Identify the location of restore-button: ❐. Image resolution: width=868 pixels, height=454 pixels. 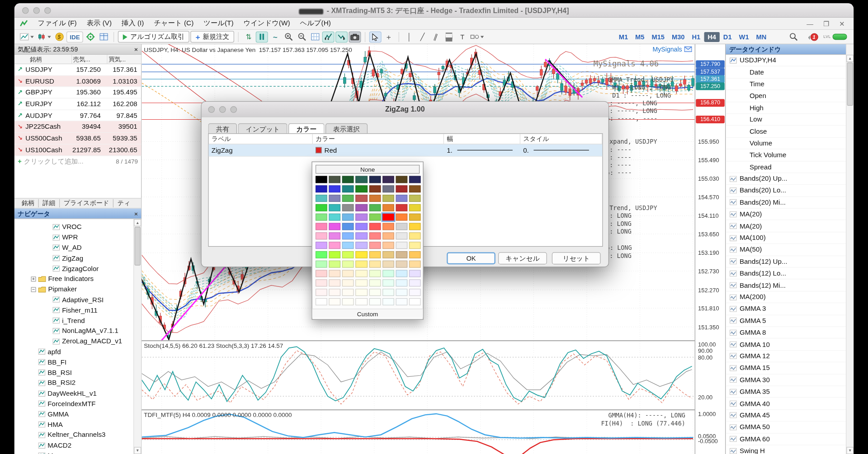
(826, 23).